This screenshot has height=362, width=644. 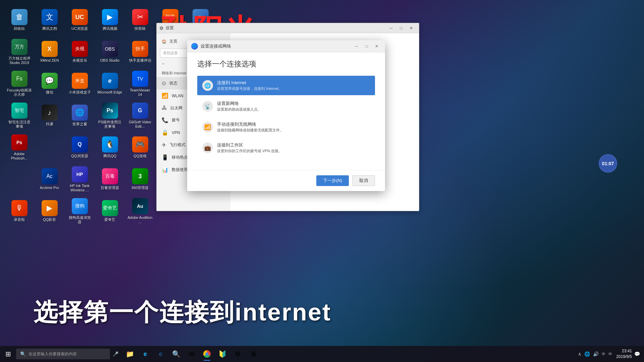 What do you see at coordinates (80, 211) in the screenshot?
I see `desktop-icon-sogou: 搜狗 搜狗高速浏览器` at bounding box center [80, 211].